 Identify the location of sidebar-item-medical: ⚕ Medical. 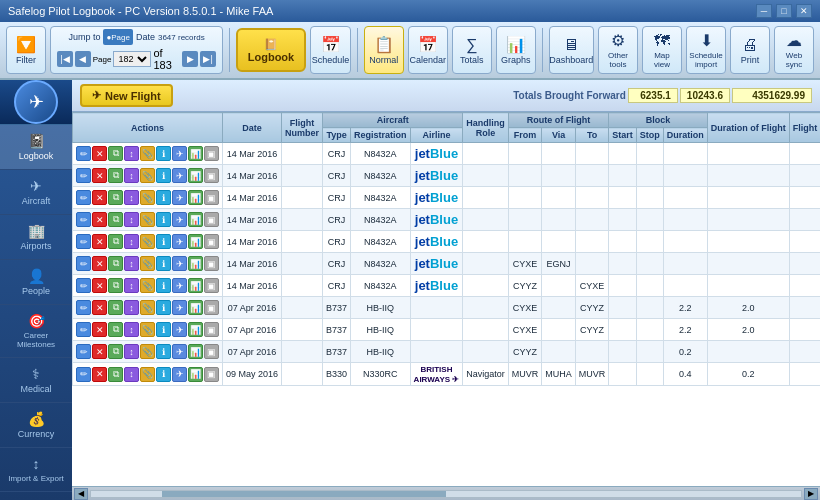
(36, 380).